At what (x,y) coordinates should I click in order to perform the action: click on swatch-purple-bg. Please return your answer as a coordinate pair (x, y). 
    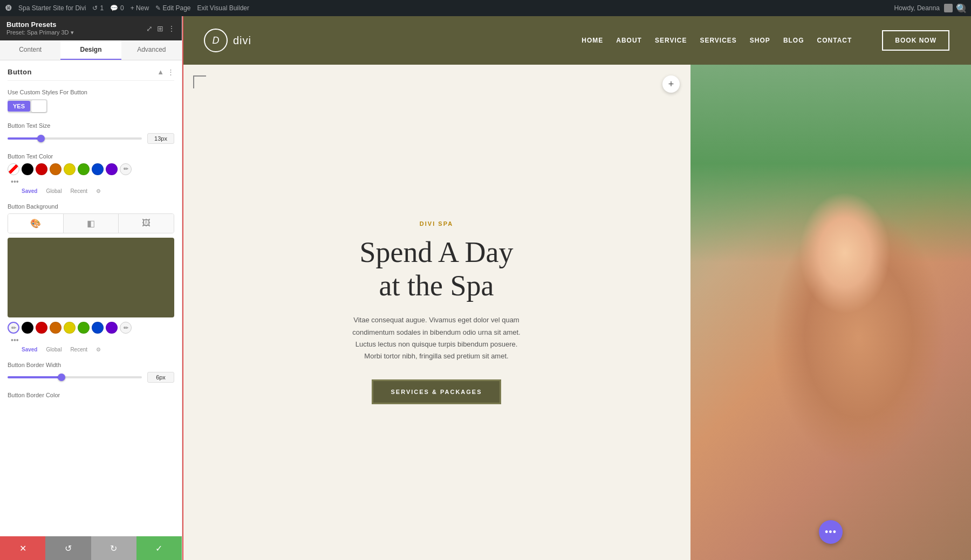
    Looking at the image, I should click on (112, 328).